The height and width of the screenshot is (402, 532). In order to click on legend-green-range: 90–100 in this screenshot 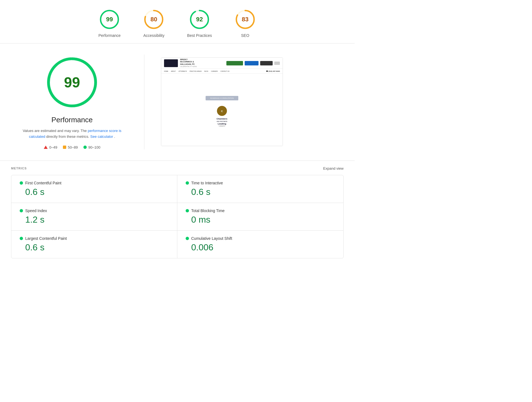, I will do `click(94, 147)`.